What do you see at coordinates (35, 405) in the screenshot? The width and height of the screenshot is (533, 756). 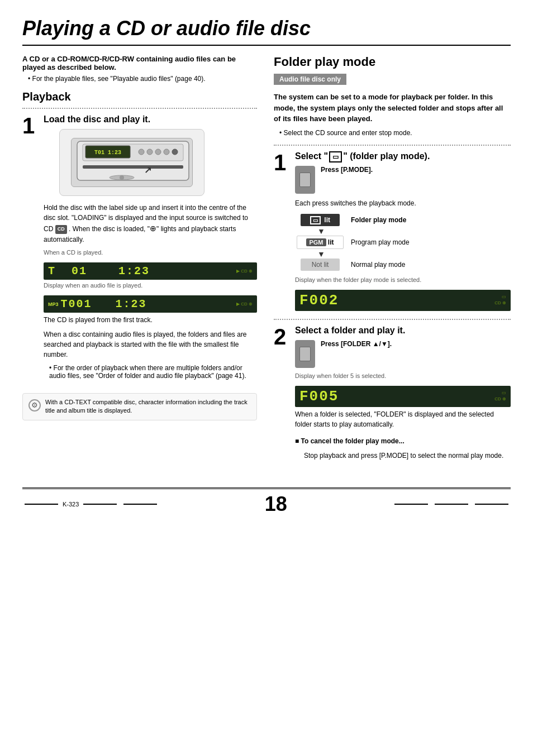 I see `note-icon: ⚙` at bounding box center [35, 405].